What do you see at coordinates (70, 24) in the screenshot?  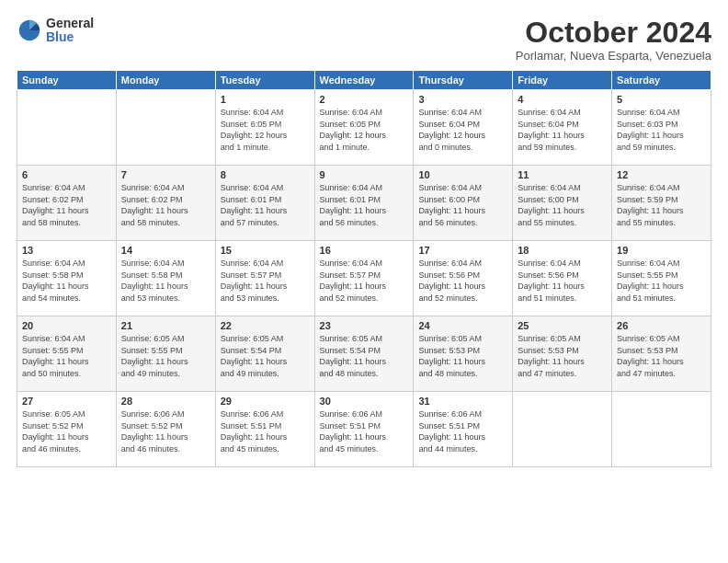 I see `logo-general: General` at bounding box center [70, 24].